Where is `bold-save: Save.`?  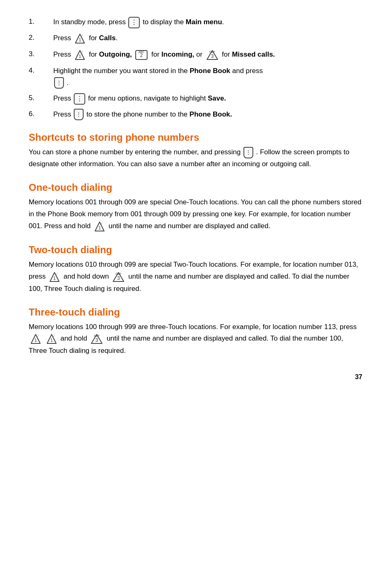 bold-save: Save. is located at coordinates (217, 98).